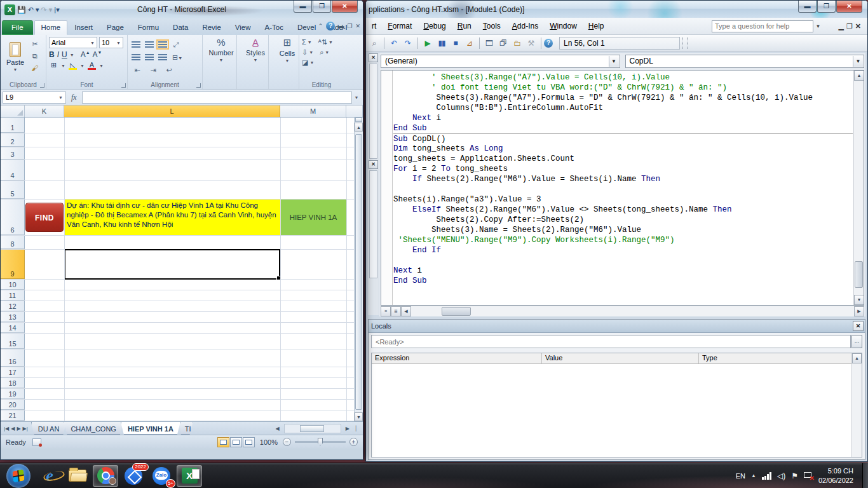  I want to click on properties-panel-close-icon: ✕, so click(374, 165).